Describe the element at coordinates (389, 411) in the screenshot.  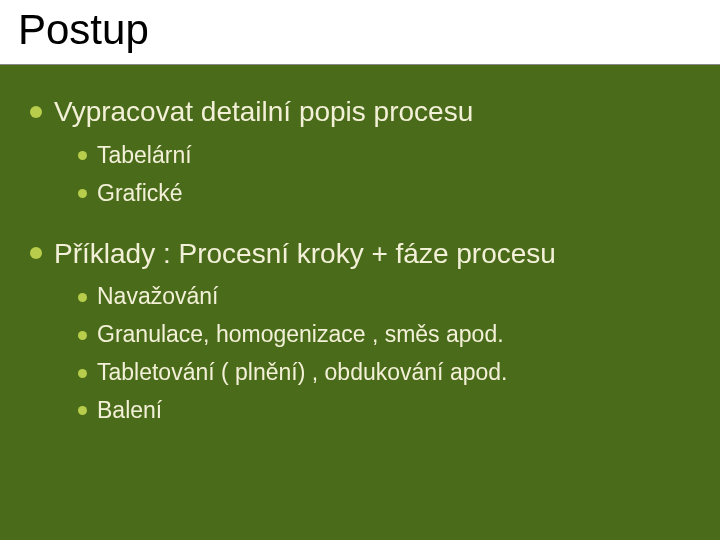
I see `list-item: Balení` at that location.